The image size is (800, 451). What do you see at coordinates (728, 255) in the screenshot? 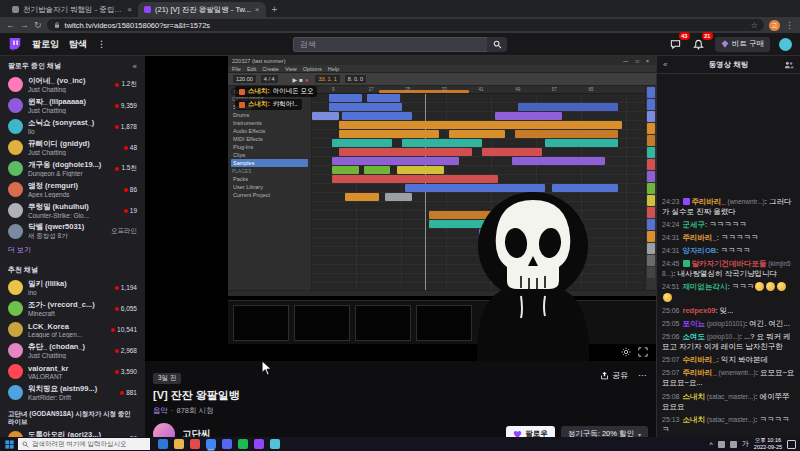
I see `chat-message-list: 24:23주리바리_ (wnenwntr...): 그러다가 실수로 진짜 올렸…` at bounding box center [728, 255].